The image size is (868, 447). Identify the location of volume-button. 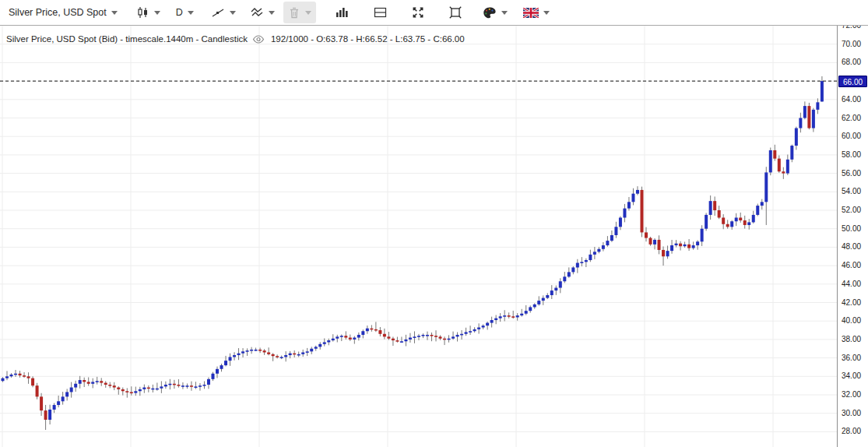
(342, 12).